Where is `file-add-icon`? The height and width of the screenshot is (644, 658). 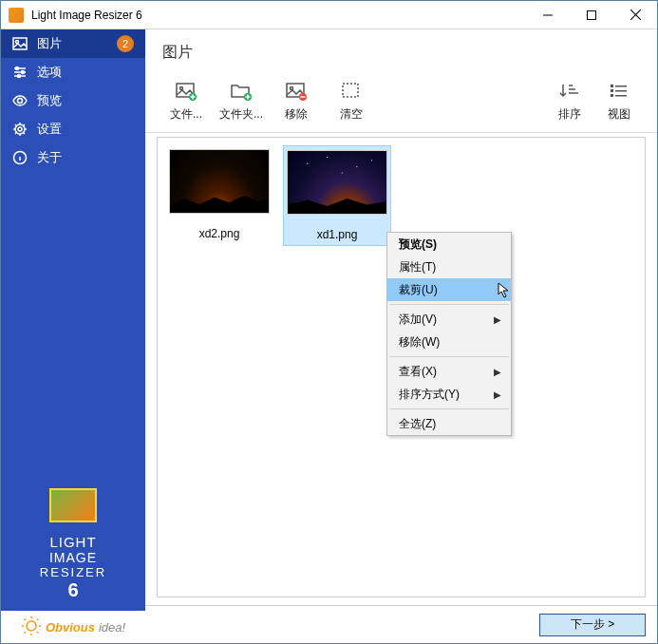 file-add-icon is located at coordinates (186, 91).